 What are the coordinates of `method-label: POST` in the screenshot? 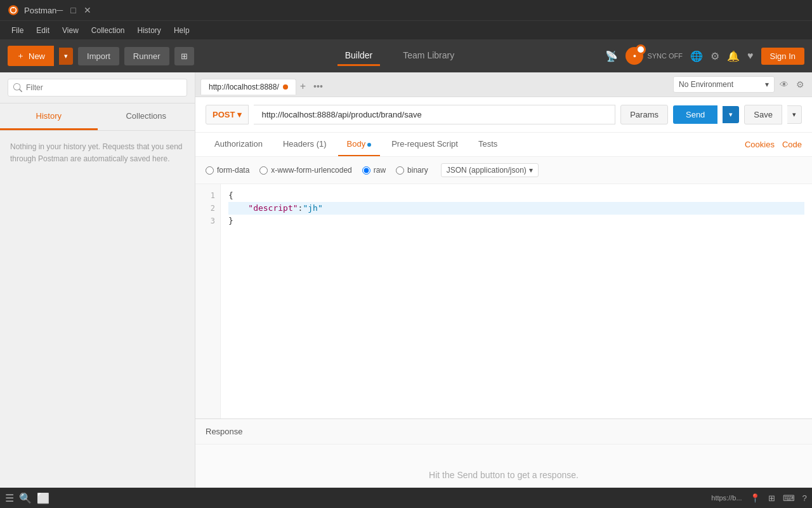 It's located at (223, 114).